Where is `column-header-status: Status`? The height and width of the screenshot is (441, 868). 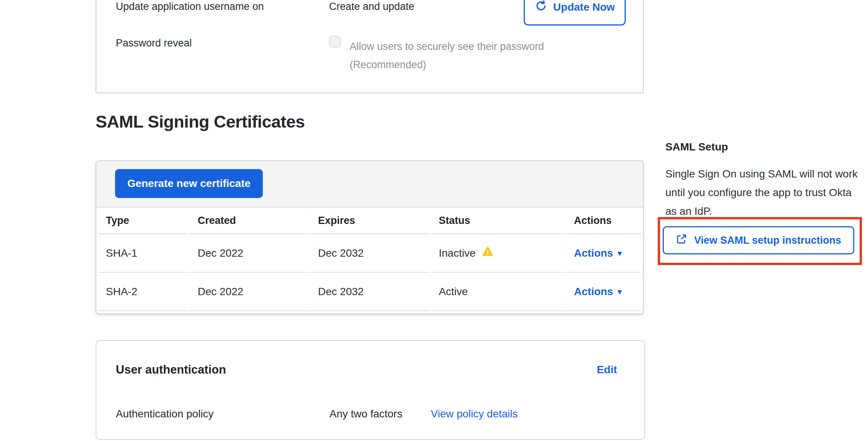
column-header-status: Status is located at coordinates (498, 221).